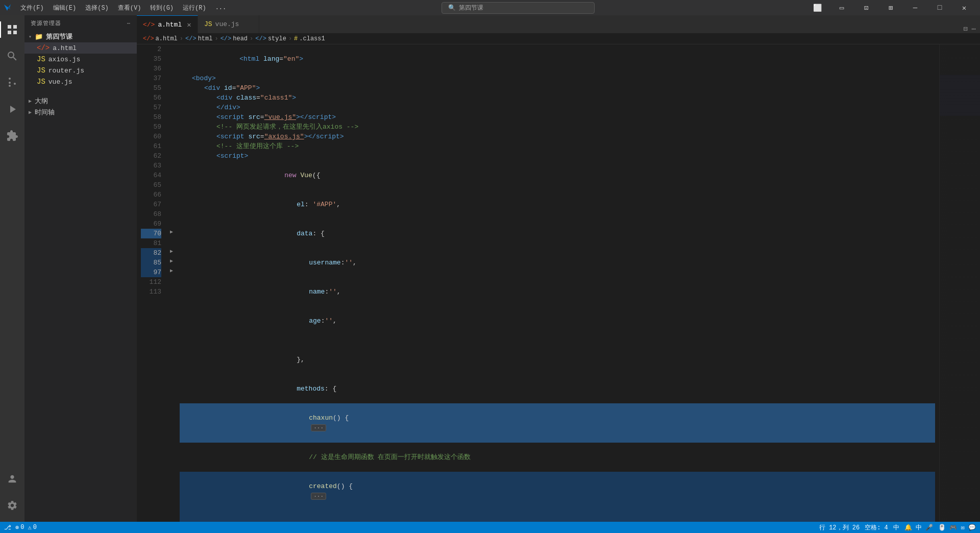 The width and height of the screenshot is (980, 533). What do you see at coordinates (151, 176) in the screenshot?
I see `ln-64: 64` at bounding box center [151, 176].